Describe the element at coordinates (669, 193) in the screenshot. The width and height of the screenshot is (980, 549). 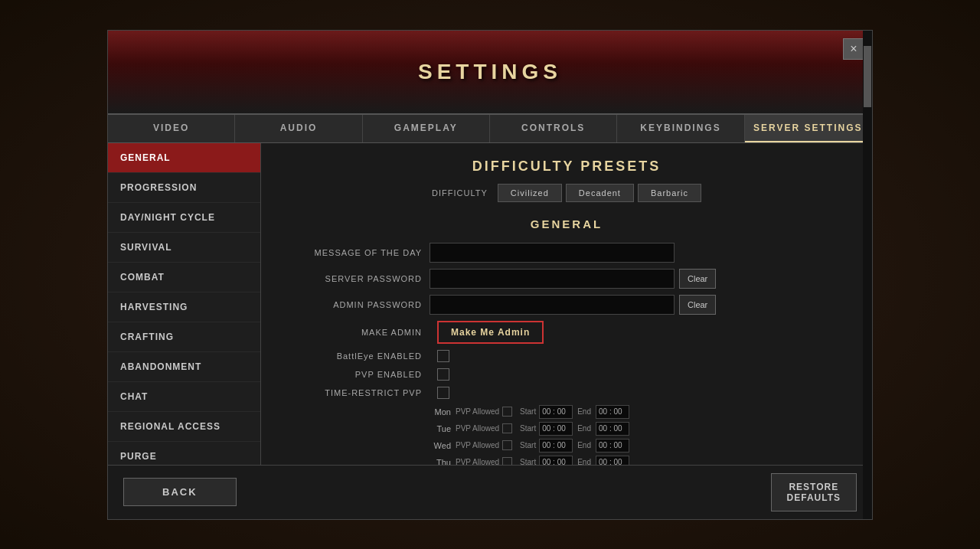
I see `difficulty-barbaric: Barbaric` at that location.